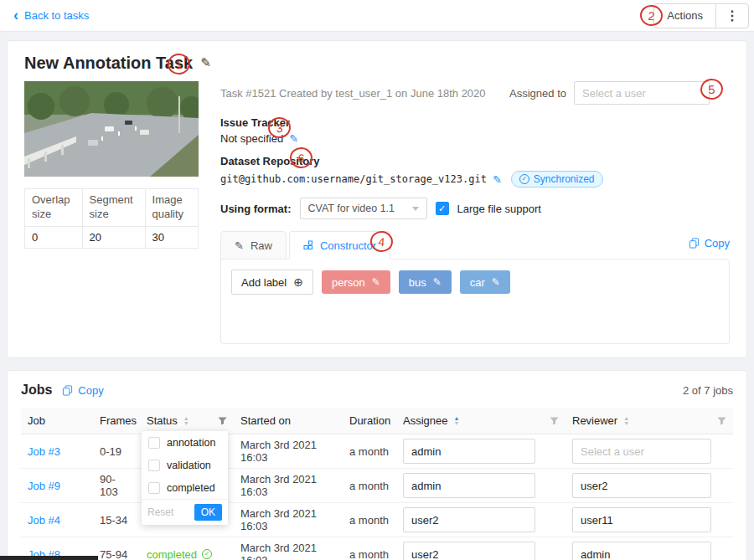 This screenshot has height=560, width=754. What do you see at coordinates (172, 554) in the screenshot?
I see `status-completed-text: completed` at bounding box center [172, 554].